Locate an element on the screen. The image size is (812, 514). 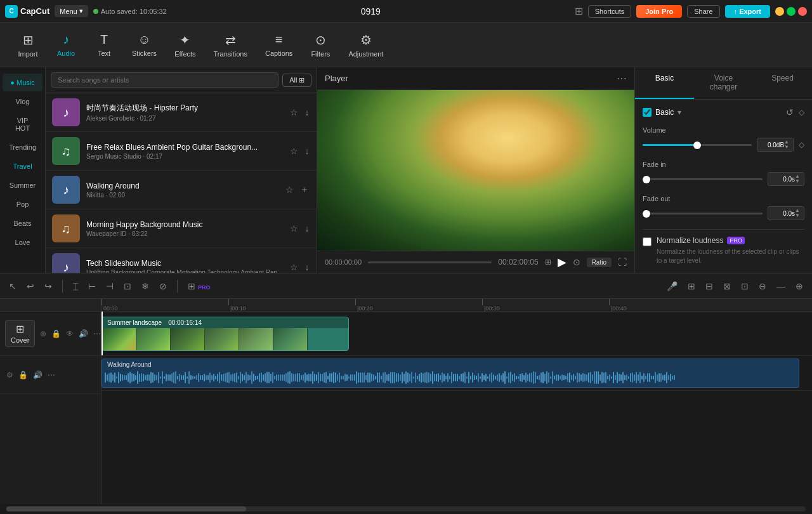
video-clip: Summer landscape 00:00:16:14 is located at coordinates (225, 334).